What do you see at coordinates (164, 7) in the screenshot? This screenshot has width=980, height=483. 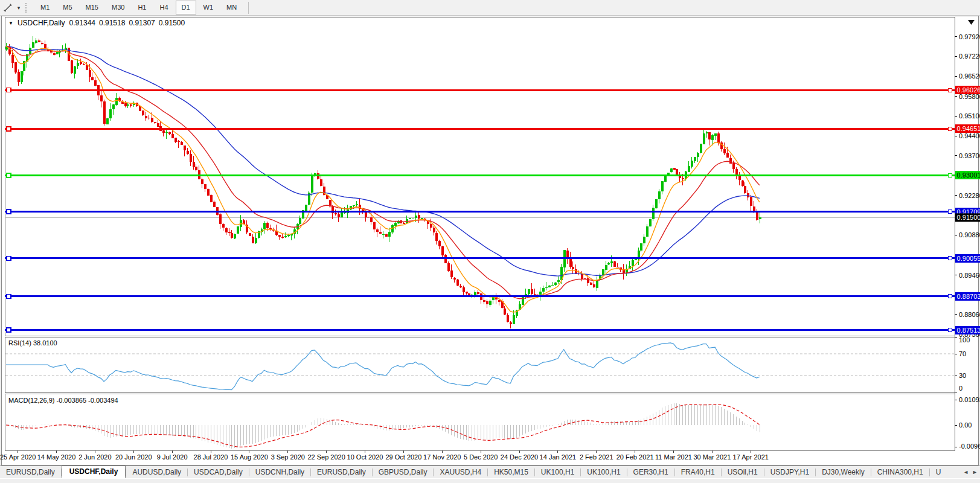 I see `timeframe-button-h4: H4` at bounding box center [164, 7].